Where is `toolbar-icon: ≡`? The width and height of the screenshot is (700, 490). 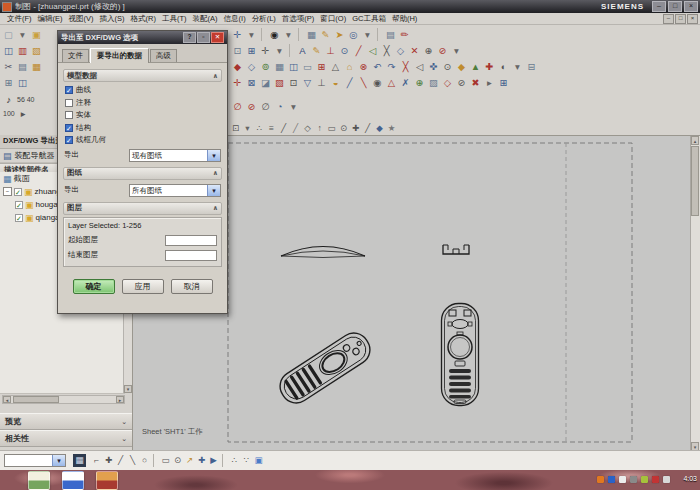
toolbar-icon: ≡ is located at coordinates (272, 128).